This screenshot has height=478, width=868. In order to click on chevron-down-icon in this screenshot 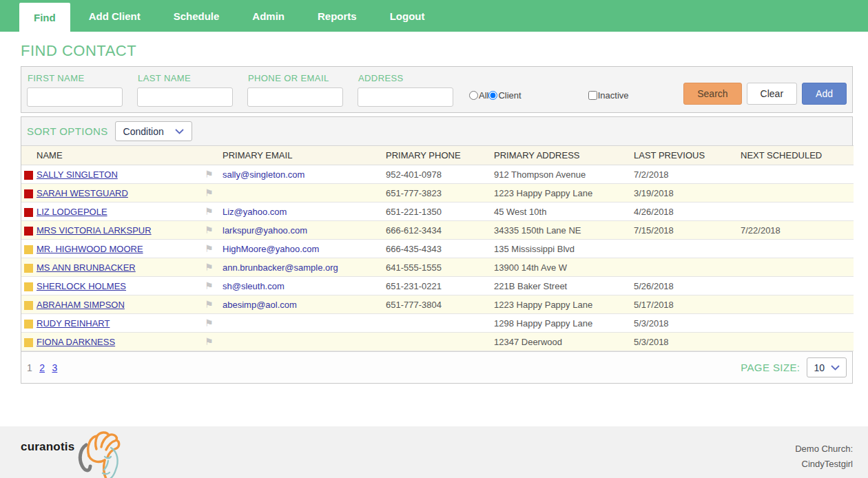, I will do `click(179, 132)`.